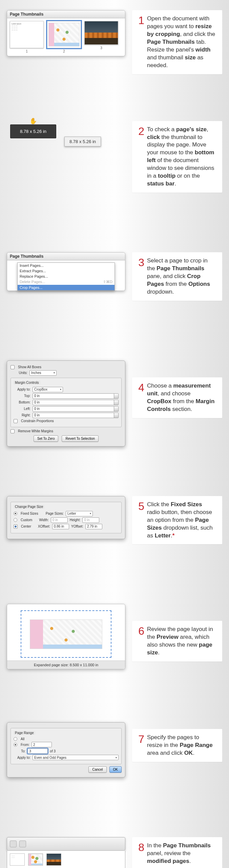 This screenshot has width=229, height=868. Describe the element at coordinates (140, 847) in the screenshot. I see `step-number: 8` at that location.